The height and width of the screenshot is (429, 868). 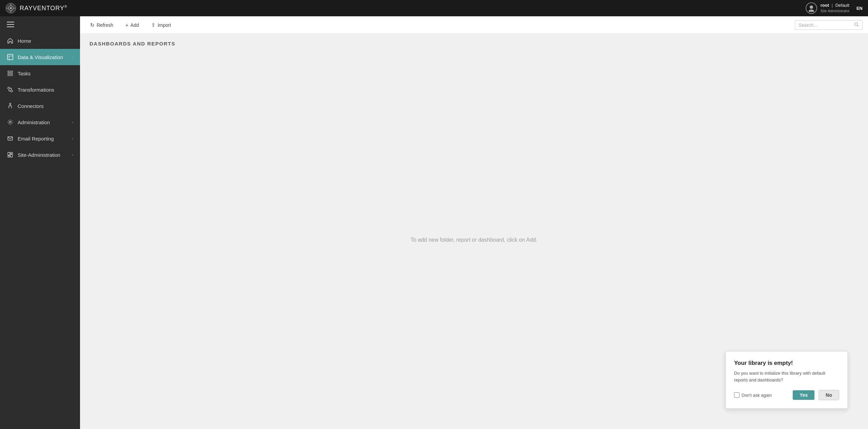 What do you see at coordinates (737, 395) in the screenshot?
I see `dont-ask-checkbox` at bounding box center [737, 395].